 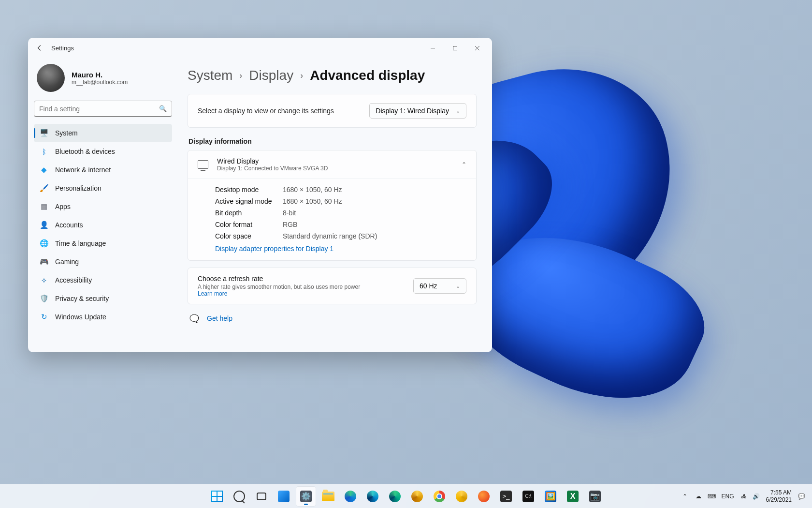 I want to click on sidebar-item-accounts: 👤Accounts, so click(x=103, y=225).